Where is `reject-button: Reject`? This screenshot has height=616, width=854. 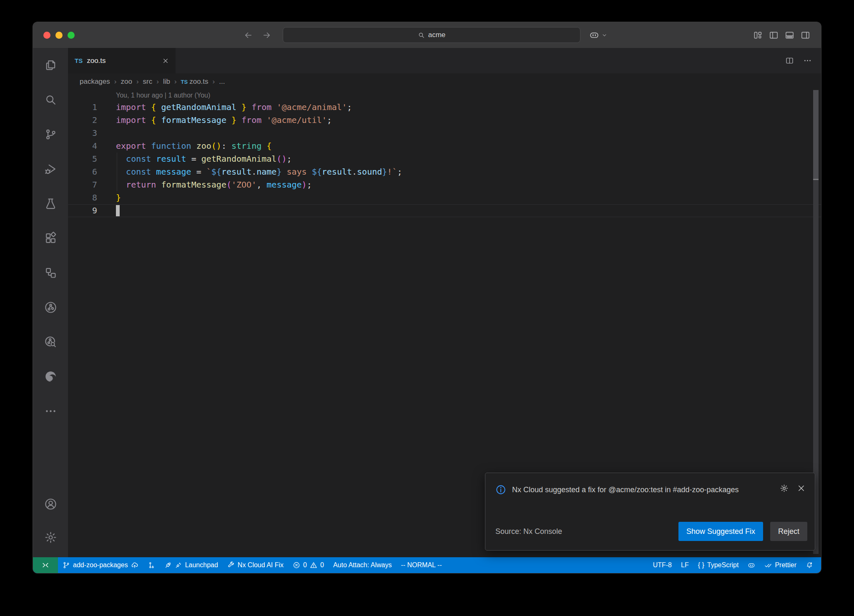 reject-button: Reject is located at coordinates (789, 531).